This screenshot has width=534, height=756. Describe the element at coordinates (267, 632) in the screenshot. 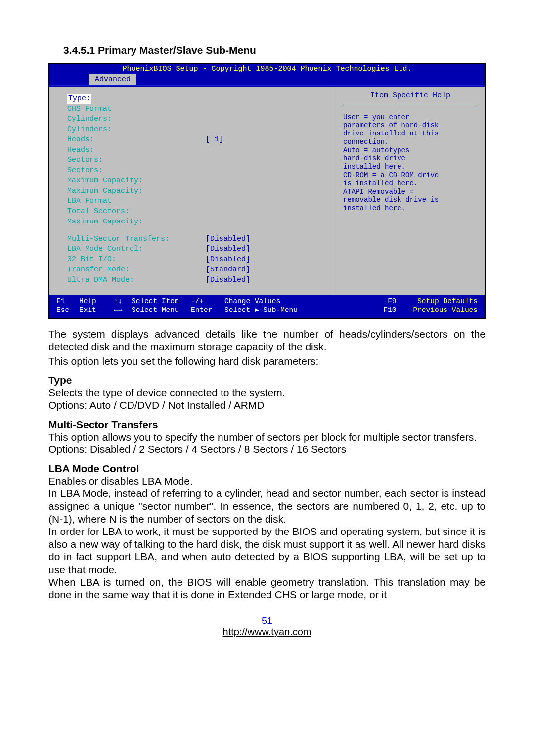

I see `page-url: http://www.tyan.com` at that location.